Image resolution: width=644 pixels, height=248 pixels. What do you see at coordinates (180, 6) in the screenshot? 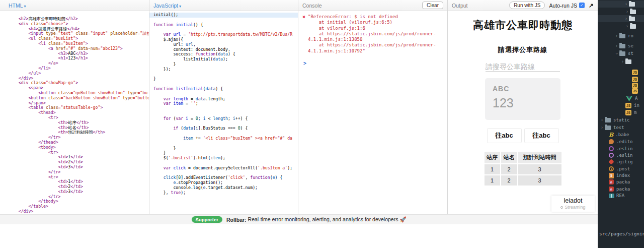
I see `chevron-down-icon: ▾` at bounding box center [180, 6].